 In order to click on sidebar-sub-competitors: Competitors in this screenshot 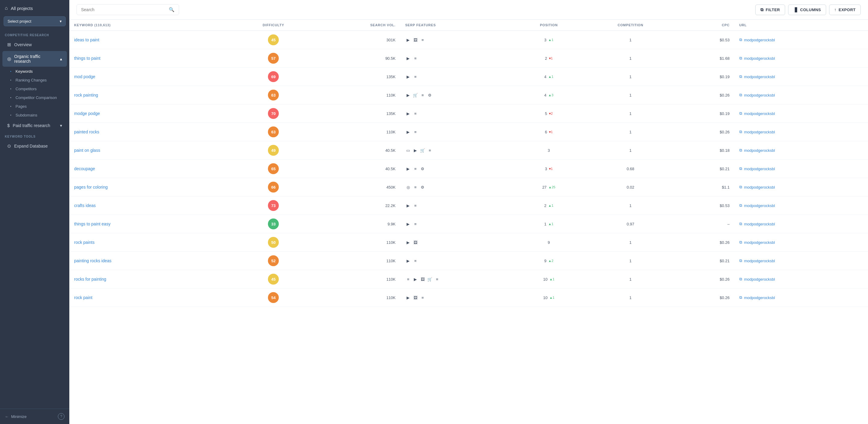, I will do `click(35, 89)`.